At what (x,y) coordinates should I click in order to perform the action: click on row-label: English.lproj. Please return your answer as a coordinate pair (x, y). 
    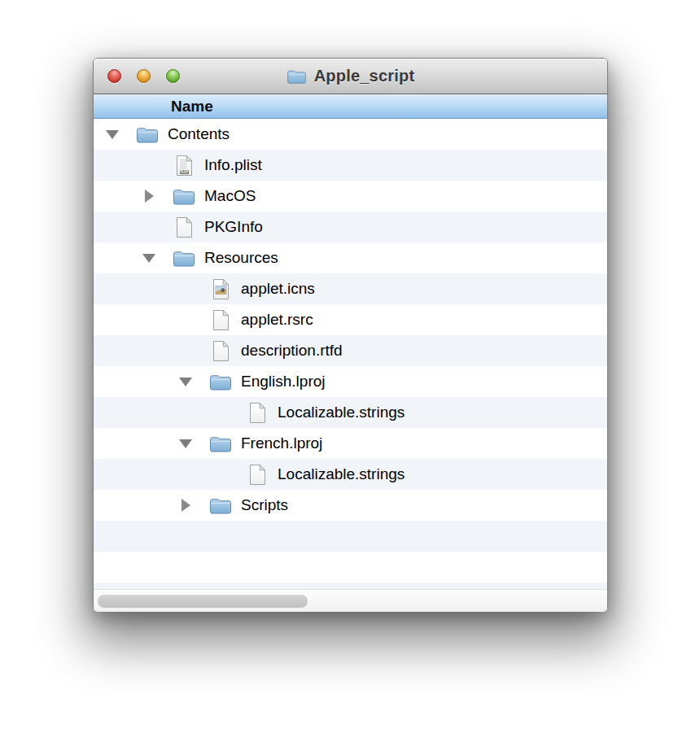
    Looking at the image, I should click on (283, 382).